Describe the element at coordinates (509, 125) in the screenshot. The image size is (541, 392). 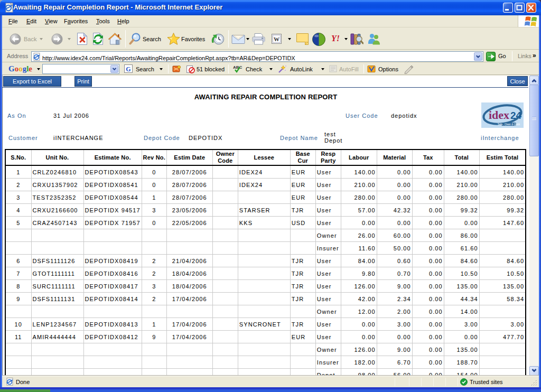
I see `svg-text: Safe . Clean & Quick` at that location.